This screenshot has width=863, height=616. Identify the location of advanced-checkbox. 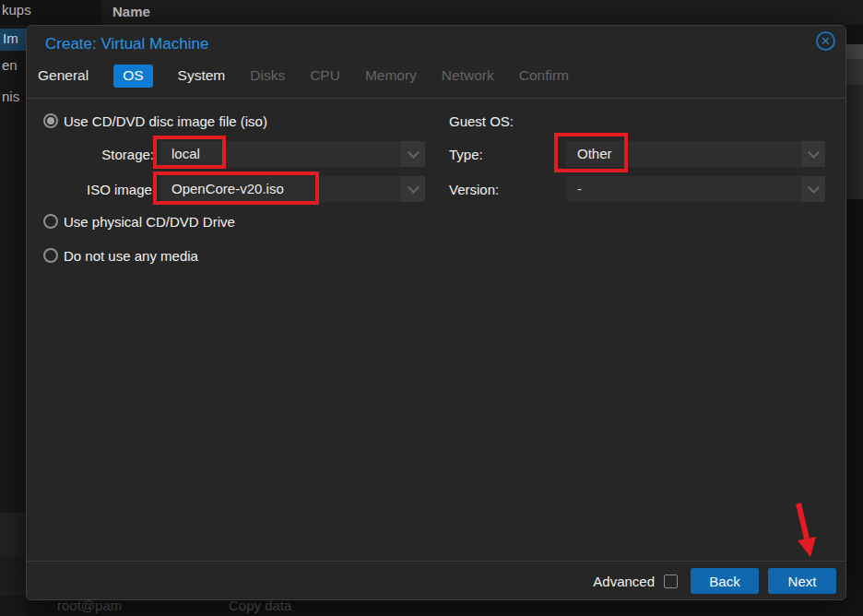
(671, 581).